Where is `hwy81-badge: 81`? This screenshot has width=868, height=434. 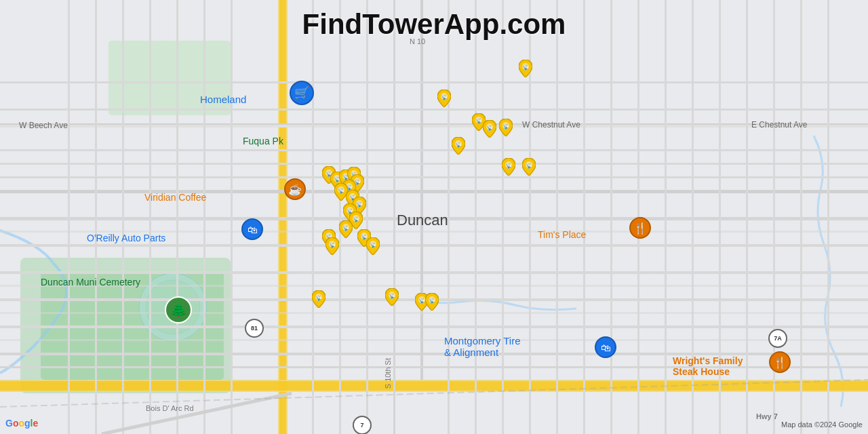
hwy81-badge: 81 is located at coordinates (254, 328).